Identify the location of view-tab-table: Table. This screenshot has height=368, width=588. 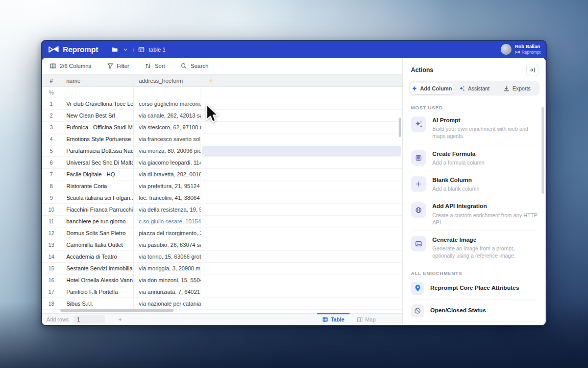
(333, 319).